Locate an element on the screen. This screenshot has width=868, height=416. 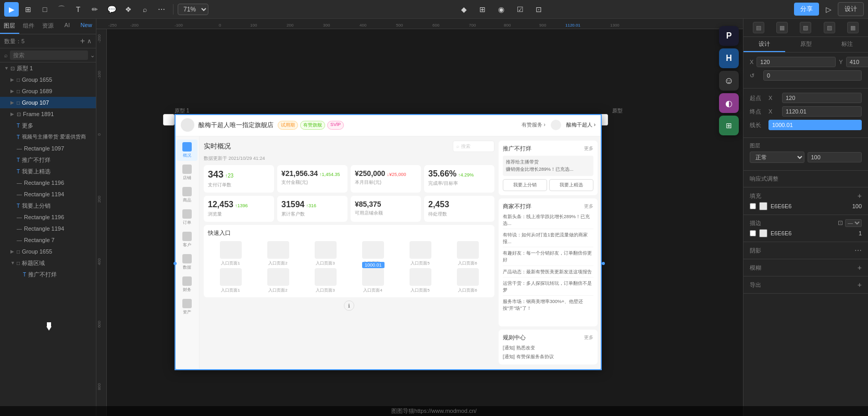
layout-btn-4: ▨ is located at coordinates (829, 28).